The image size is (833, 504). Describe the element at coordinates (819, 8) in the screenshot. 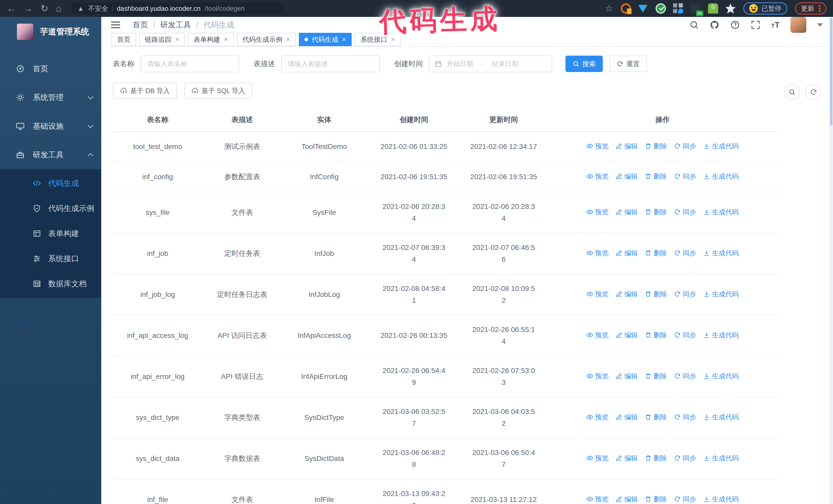

I see `kebab-menu-icon` at that location.